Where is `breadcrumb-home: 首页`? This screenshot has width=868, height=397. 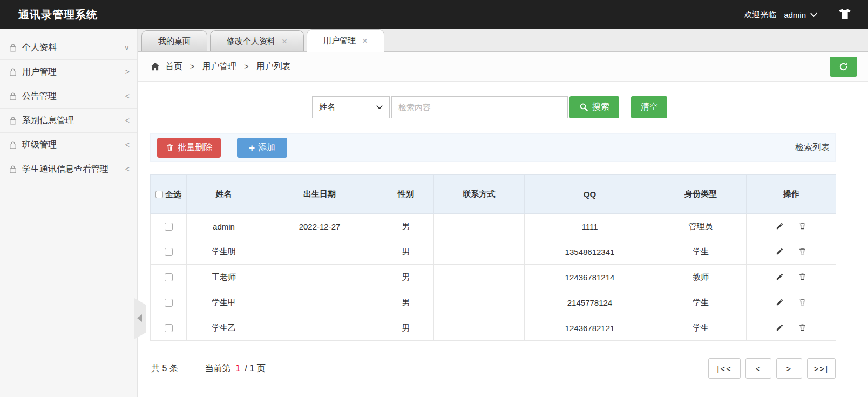
breadcrumb-home: 首页 is located at coordinates (174, 67).